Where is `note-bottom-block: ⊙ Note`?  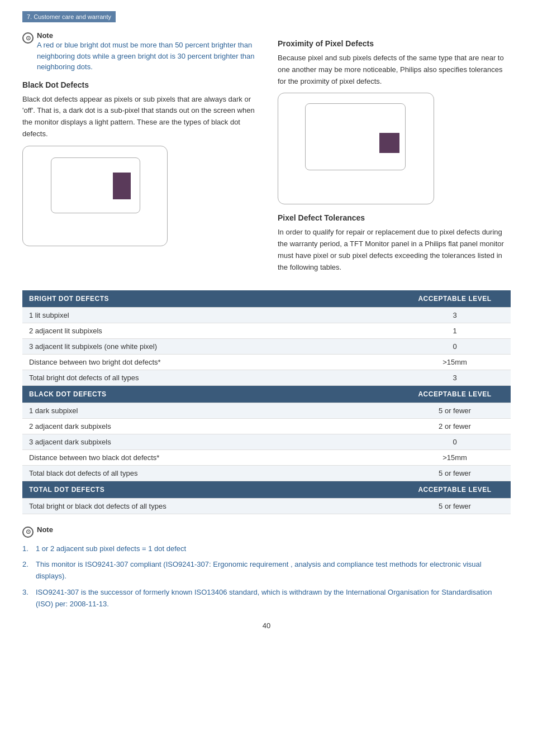
note-bottom-block: ⊙ Note is located at coordinates (266, 532).